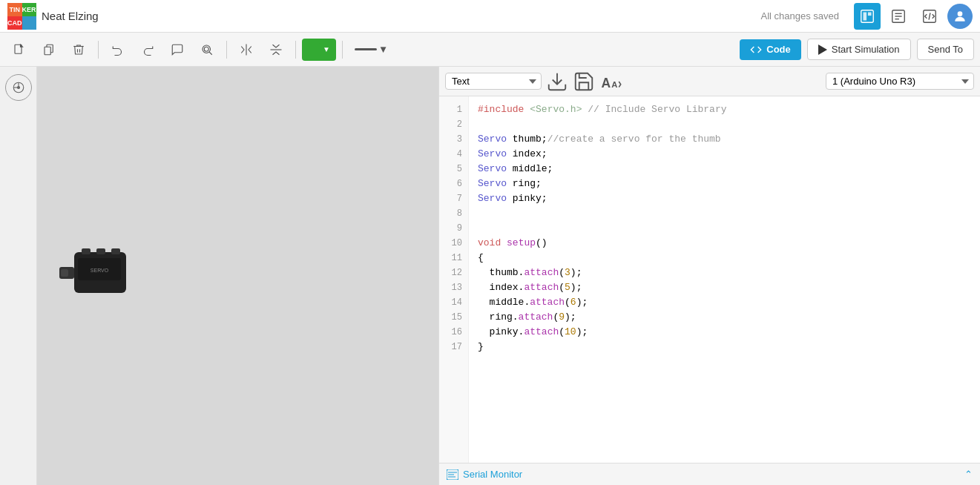  I want to click on line-num-17: 17, so click(454, 347).